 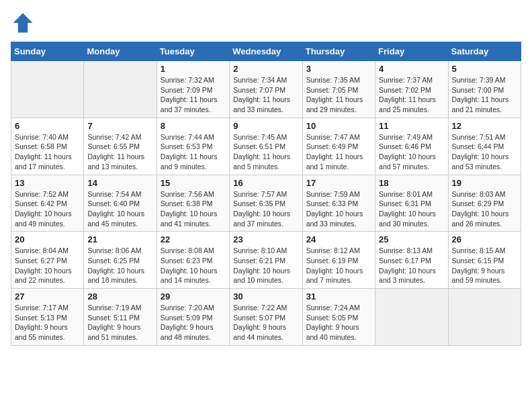 I want to click on day-info: Sunrise: 7:45 AMSunset: 6:51 PMDaylight:…, so click(x=266, y=152).